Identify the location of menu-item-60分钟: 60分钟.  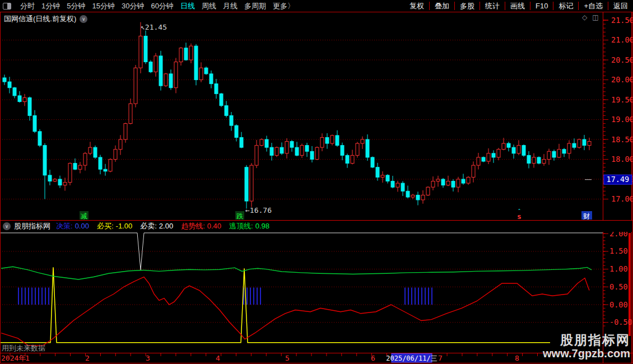
(162, 6).